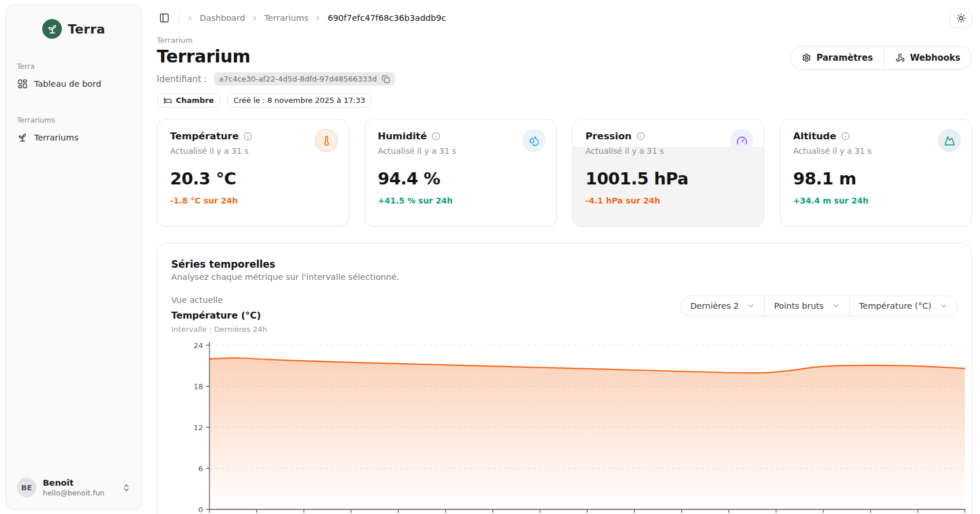  Describe the element at coordinates (460, 179) in the screenshot. I see `metric-value: 94.4 %` at that location.